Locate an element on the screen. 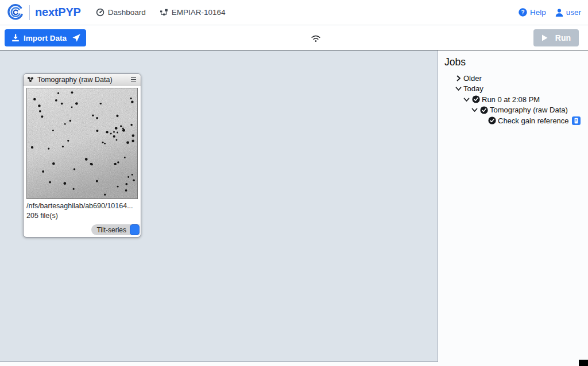 The width and height of the screenshot is (588, 366). tilt-series-toggle-label: Tilt-series is located at coordinates (111, 230).